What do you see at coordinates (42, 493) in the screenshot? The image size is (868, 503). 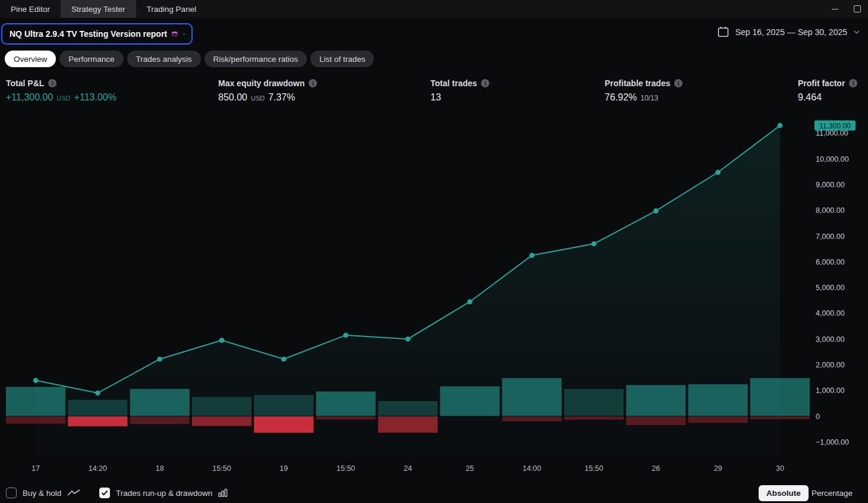 I see `buy-and-hold-label: Buy & hold` at bounding box center [42, 493].